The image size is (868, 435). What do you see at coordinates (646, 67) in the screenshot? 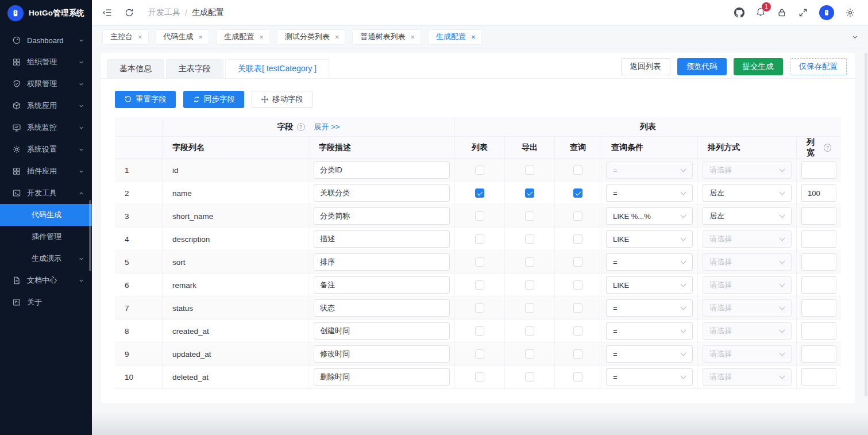
I see `back-to-list-button: 返回列表` at bounding box center [646, 67].